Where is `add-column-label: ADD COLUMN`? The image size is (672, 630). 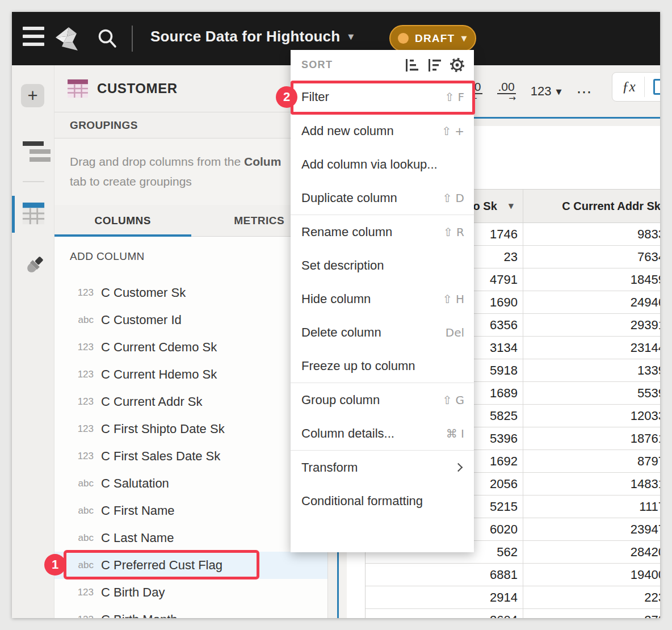
add-column-label: ADD COLUMN is located at coordinates (107, 257).